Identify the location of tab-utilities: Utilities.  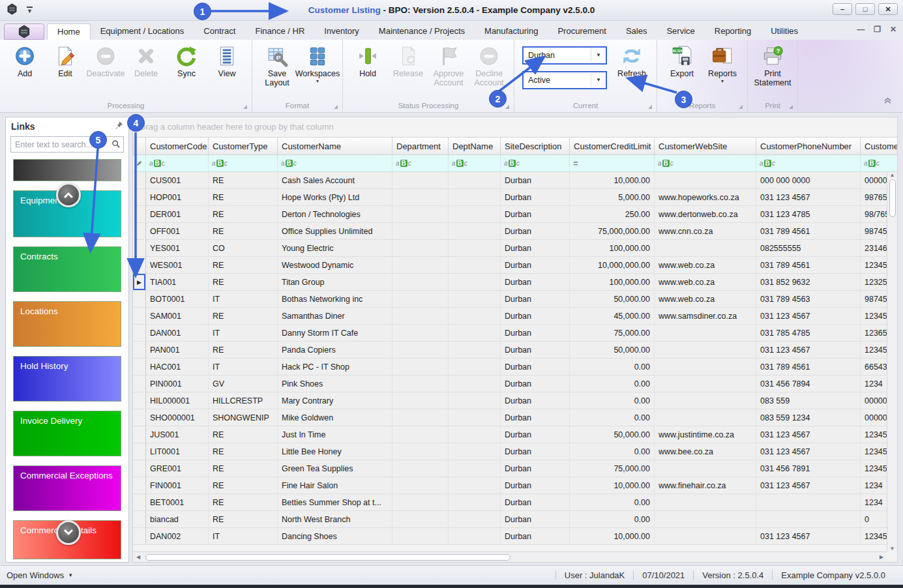
(784, 31).